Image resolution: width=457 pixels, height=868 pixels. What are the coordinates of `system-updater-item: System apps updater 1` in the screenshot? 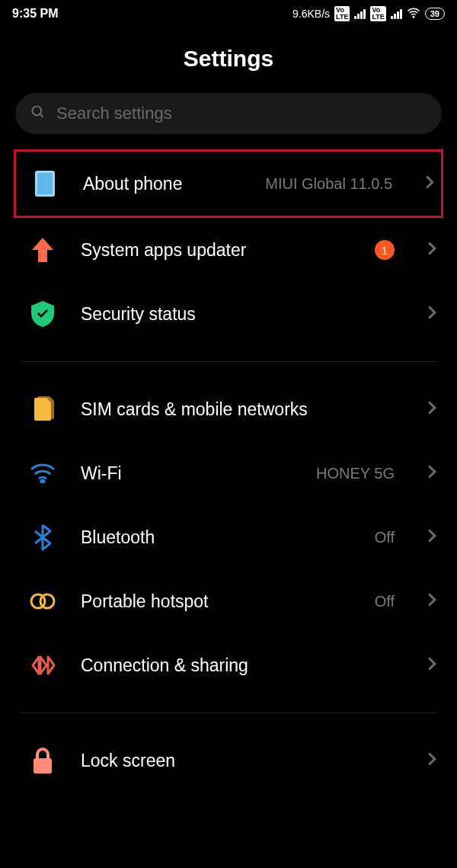 It's located at (228, 250).